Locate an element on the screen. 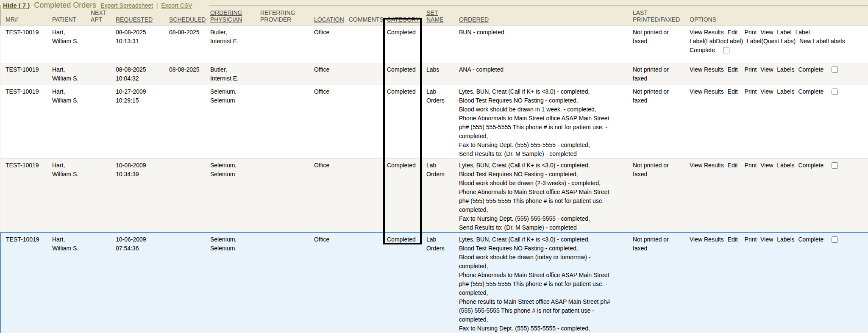 The image size is (868, 333). cell-requested: 10-27-2009 10:29:15 is located at coordinates (137, 122).